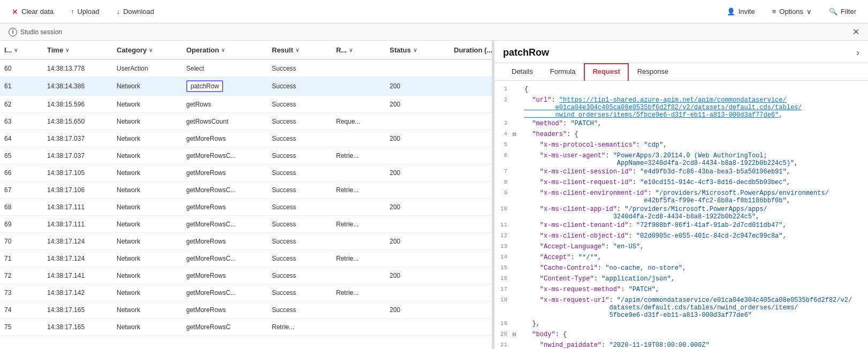 The width and height of the screenshot is (868, 349). Describe the element at coordinates (681, 336) in the screenshot. I see `code-line: 20⊟ "body": {` at that location.